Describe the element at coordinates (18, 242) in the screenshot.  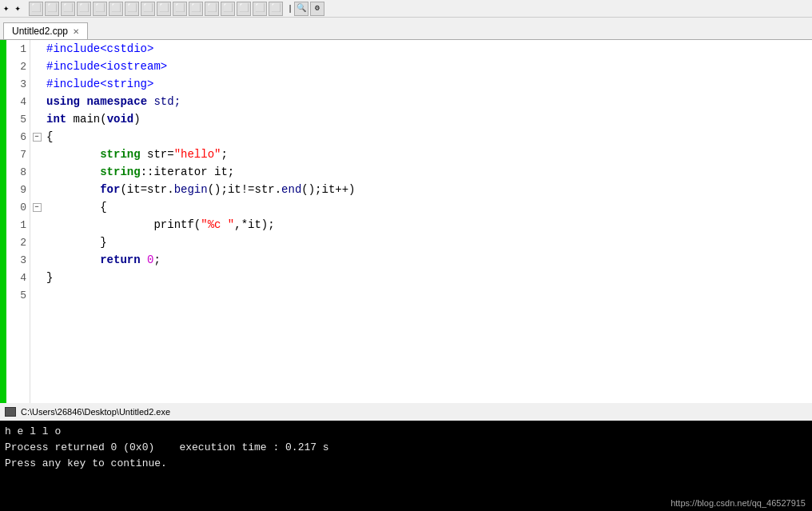
I see `line-number-12: 2` at that location.